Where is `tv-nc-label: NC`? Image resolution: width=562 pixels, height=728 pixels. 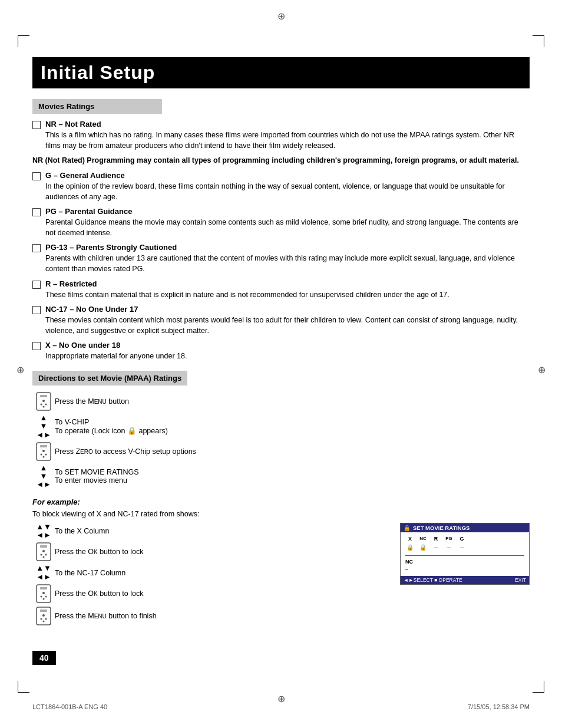
tv-nc-label: NC is located at coordinates (409, 562).